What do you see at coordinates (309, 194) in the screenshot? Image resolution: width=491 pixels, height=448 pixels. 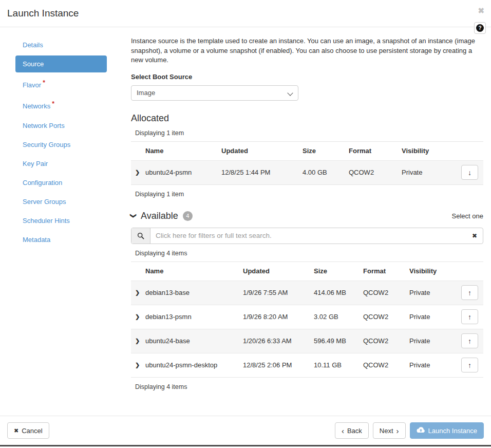 I see `allocated-count-bottom: Displaying 1 item` at bounding box center [309, 194].